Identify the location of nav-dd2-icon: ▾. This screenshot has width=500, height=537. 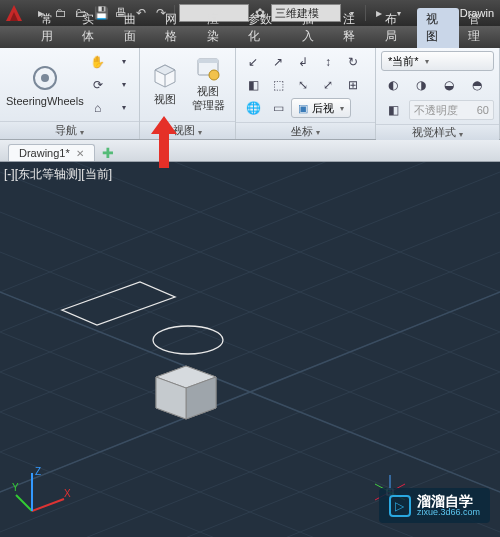
(124, 85).